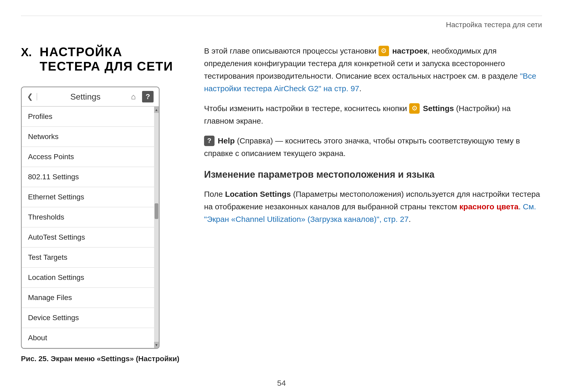  What do you see at coordinates (88, 227) in the screenshot?
I see `menu-list: Profiles Networks Access Points 802.11 S…` at bounding box center [88, 227].